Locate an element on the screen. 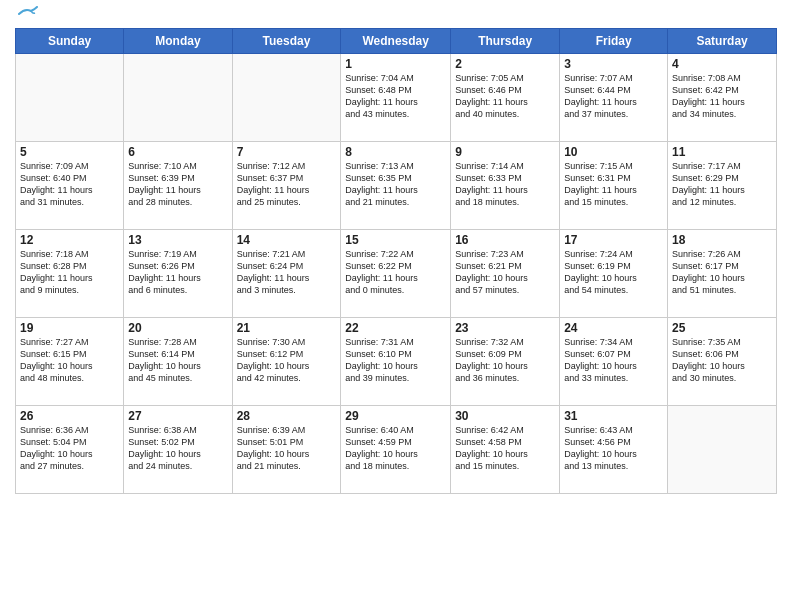  week-row-3: 12Sunrise: 7:18 AM Sunset: 6:28 PM Dayli… is located at coordinates (396, 274).